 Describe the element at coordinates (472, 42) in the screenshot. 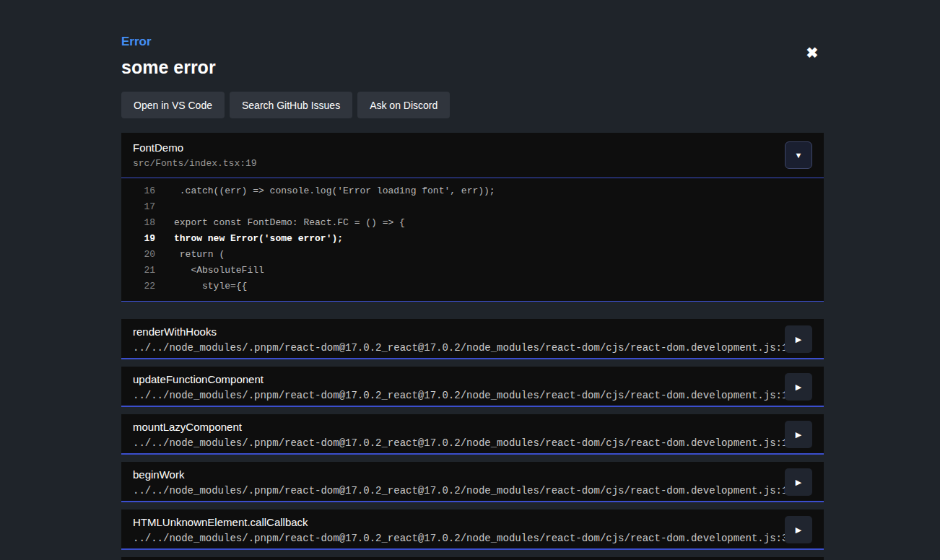

I see `error-type-label: Error` at that location.